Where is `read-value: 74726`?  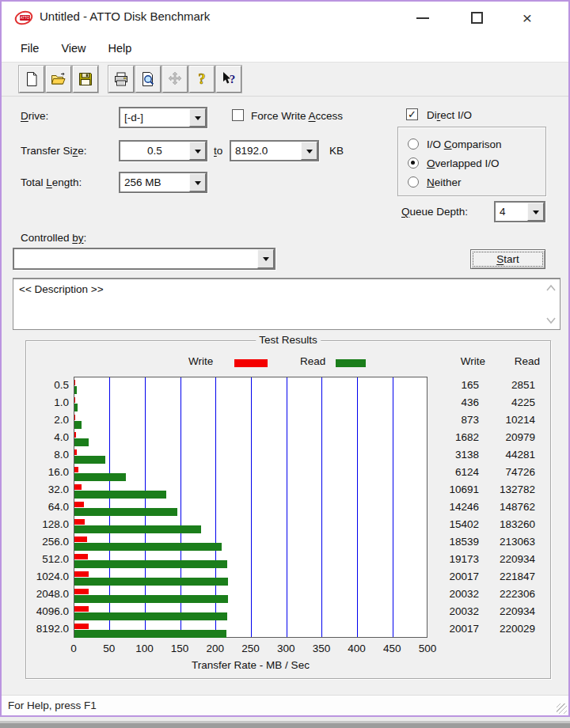
read-value: 74726 is located at coordinates (511, 472).